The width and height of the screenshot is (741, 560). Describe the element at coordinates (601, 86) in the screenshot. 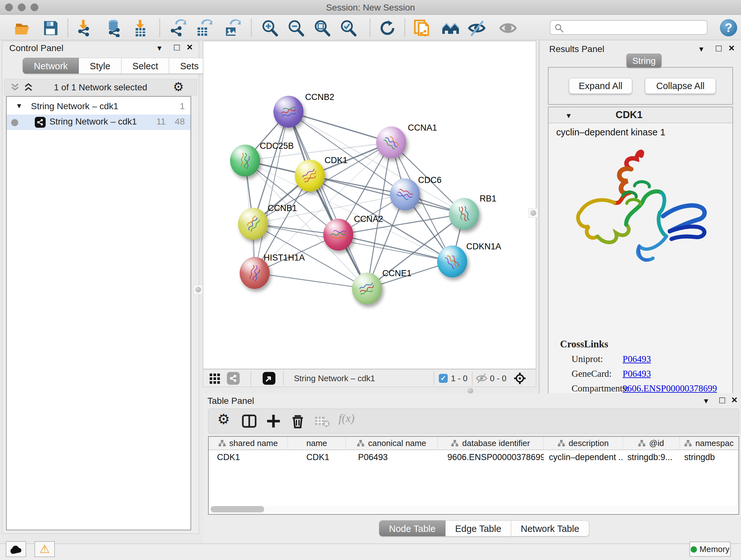

I see `expand-all-button: Expand All` at that location.